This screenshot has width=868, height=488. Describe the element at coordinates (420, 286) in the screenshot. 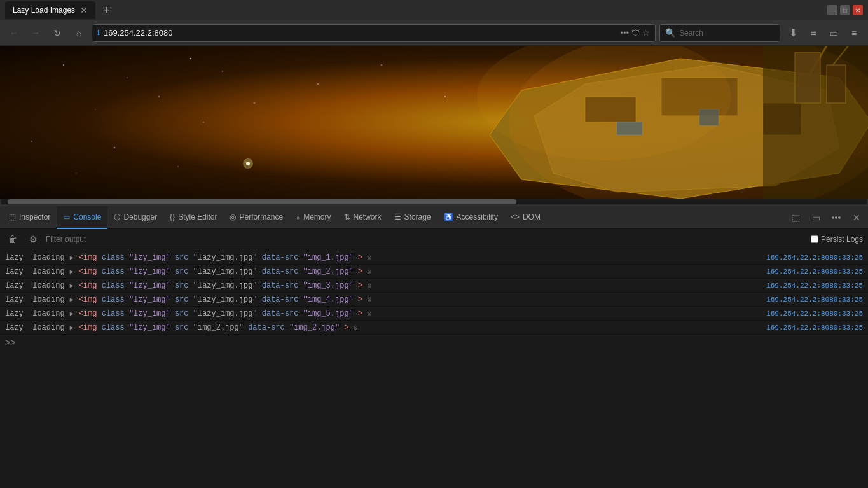

I see `console-code-3: <img class="lzy_img" src="lazy_img.jpg" …` at that location.